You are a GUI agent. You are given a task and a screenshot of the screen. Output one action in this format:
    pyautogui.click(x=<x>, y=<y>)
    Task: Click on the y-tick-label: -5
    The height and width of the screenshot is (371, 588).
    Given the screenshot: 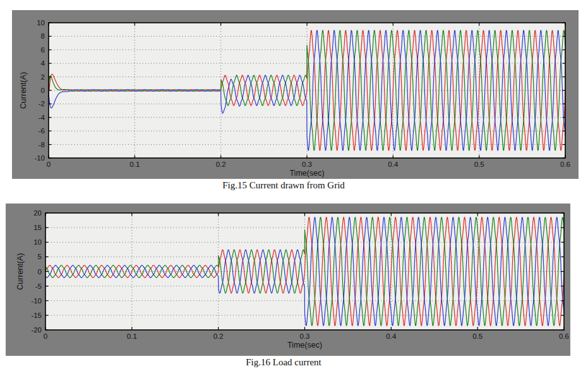 What is the action you would take?
    pyautogui.click(x=39, y=286)
    